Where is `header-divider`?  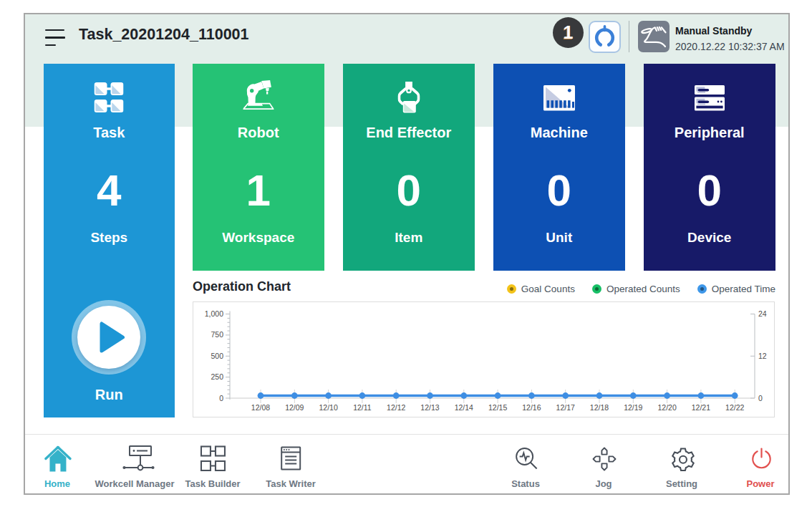
header-divider is located at coordinates (629, 37).